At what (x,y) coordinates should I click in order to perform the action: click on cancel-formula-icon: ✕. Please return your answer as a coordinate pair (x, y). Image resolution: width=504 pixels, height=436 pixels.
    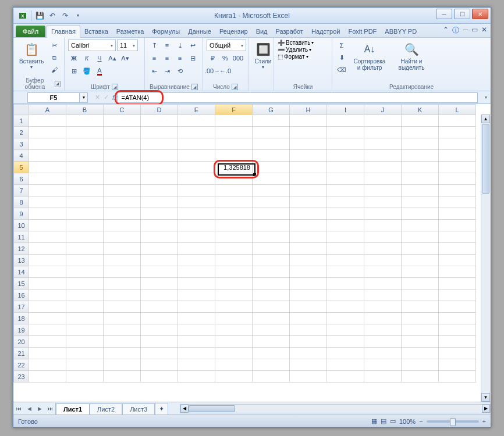
    Looking at the image, I should click on (98, 98).